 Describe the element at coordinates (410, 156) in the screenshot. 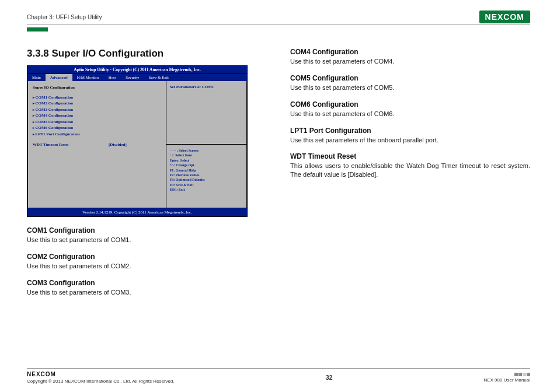

I see `desc-title: WDT Timeout Reset` at that location.